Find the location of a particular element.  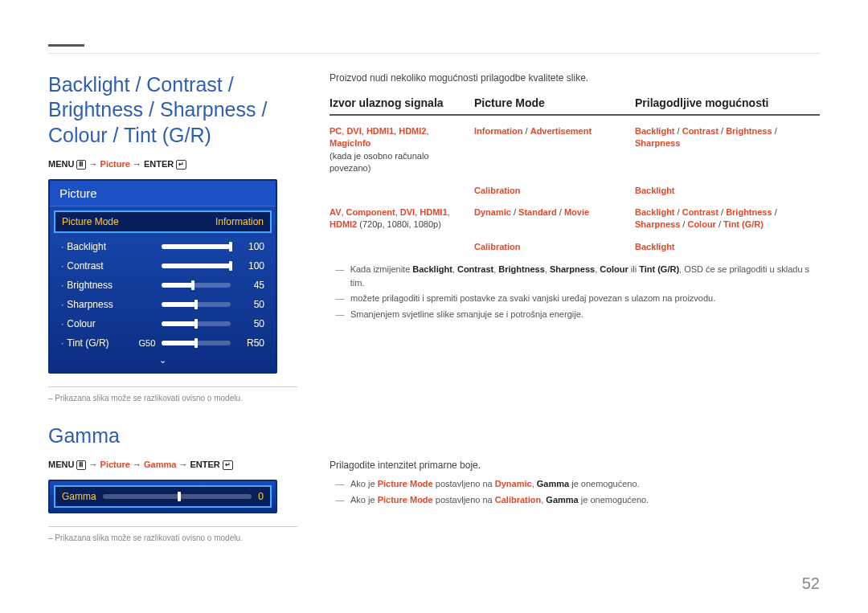

osd-selected-label: Picture Mode is located at coordinates (90, 222).